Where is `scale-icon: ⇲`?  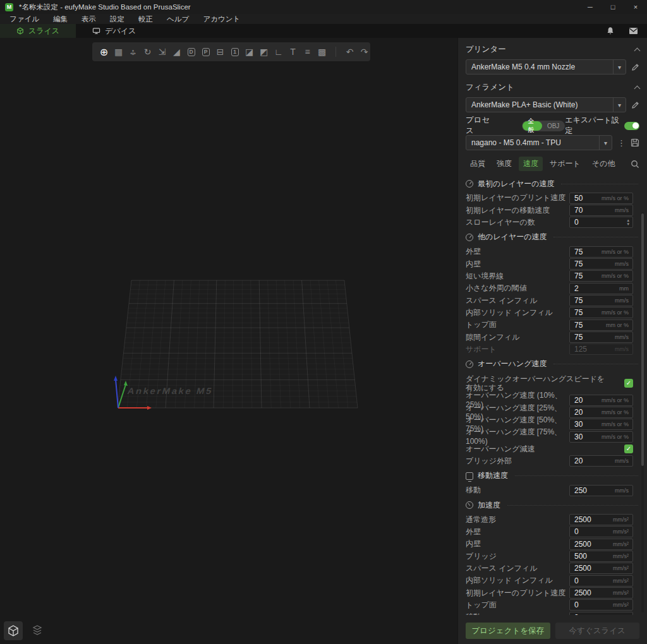 scale-icon: ⇲ is located at coordinates (162, 52).